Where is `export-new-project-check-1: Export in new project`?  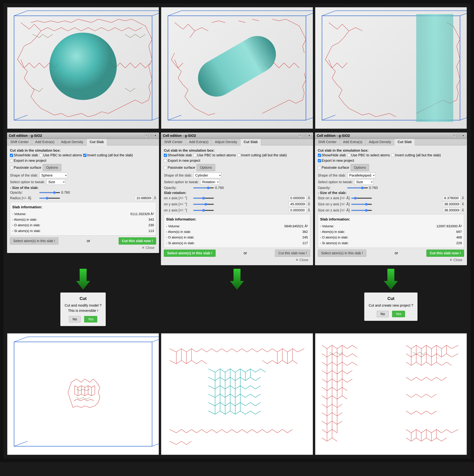 export-new-project-check-1: Export in new project is located at coordinates (28, 161).